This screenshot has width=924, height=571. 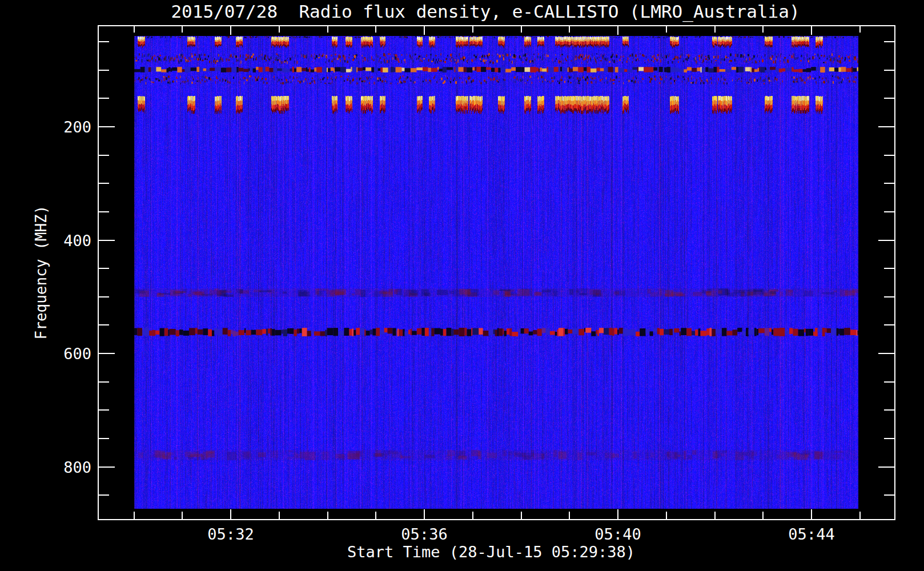 What do you see at coordinates (60, 127) in the screenshot?
I see `y-tick-label: 200` at bounding box center [60, 127].